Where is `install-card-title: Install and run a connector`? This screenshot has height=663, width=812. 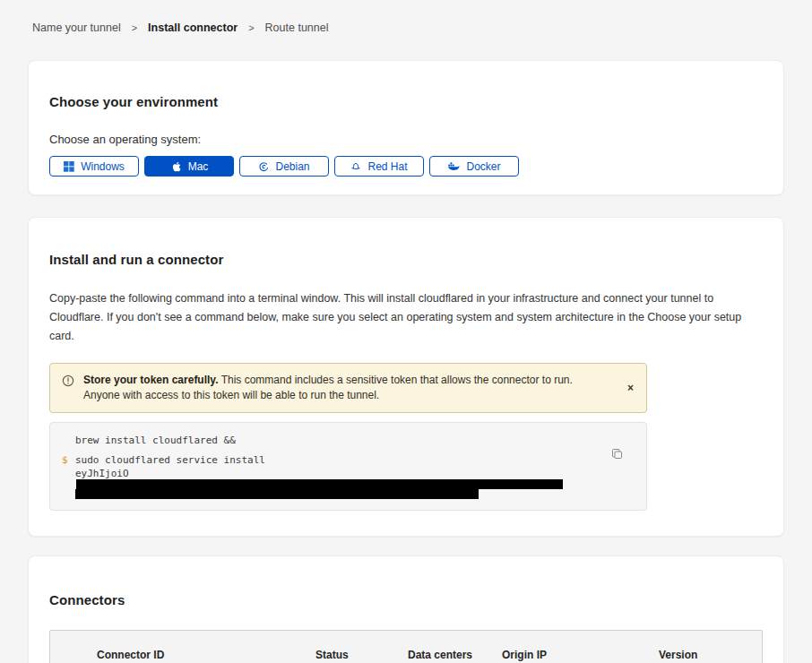 install-card-title: Install and run a connector is located at coordinates (406, 260).